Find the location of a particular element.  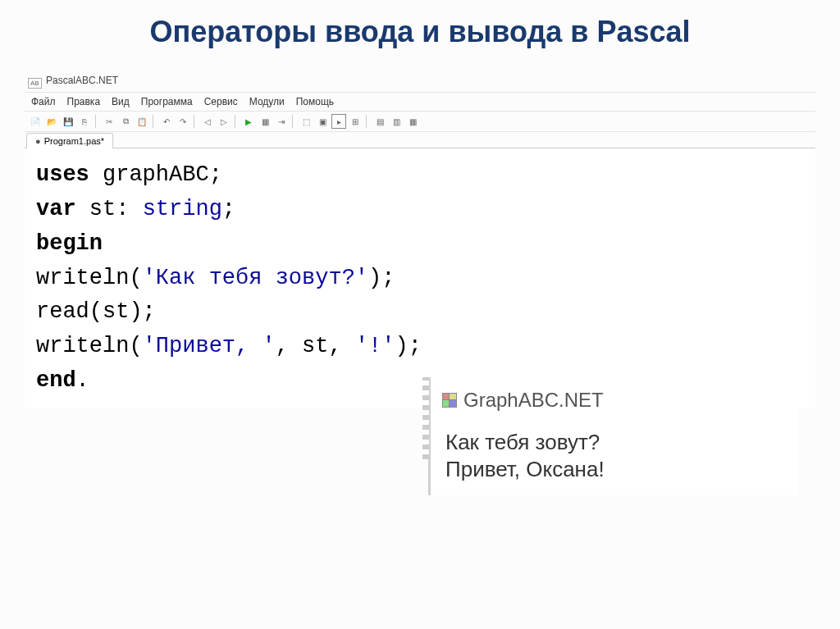

code-text: ; is located at coordinates (229, 209).